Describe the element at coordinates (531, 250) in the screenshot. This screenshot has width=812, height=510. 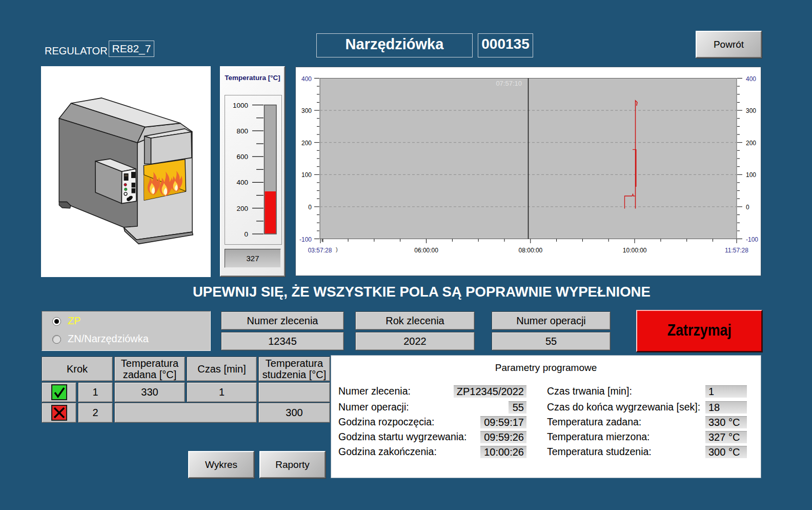
I see `svg-text: 08:00:00` at that location.